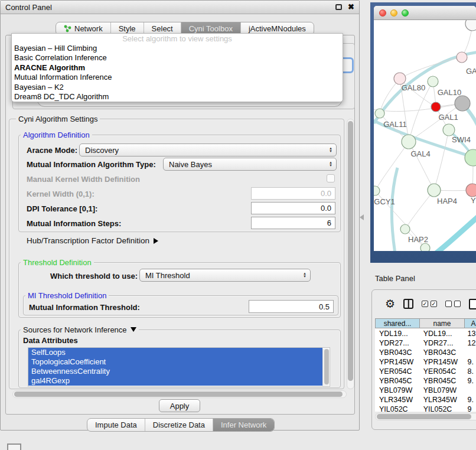 This screenshot has height=450, width=476. What do you see at coordinates (243, 425) in the screenshot?
I see `tab-infer-network: Infer Network` at bounding box center [243, 425].